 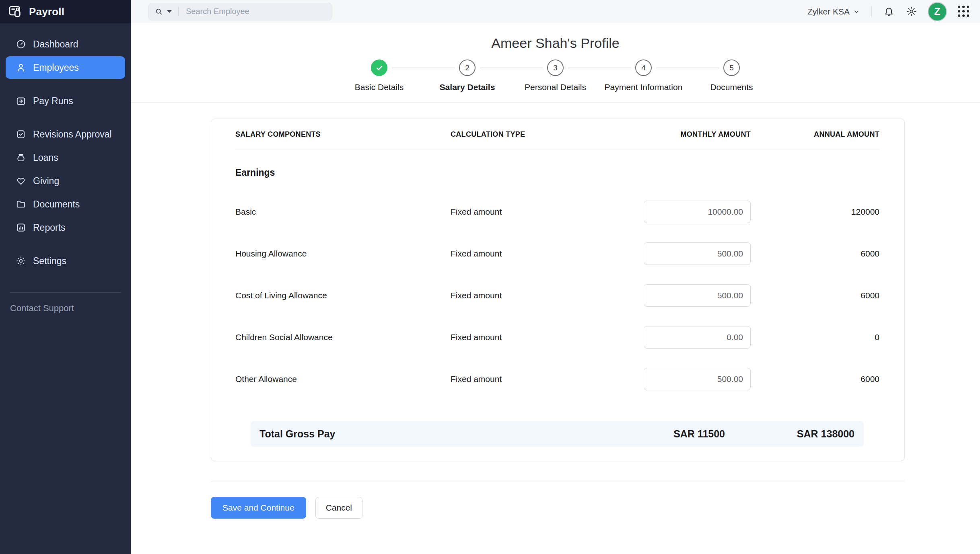 I want to click on topbar-right: Zylker KSA, so click(x=888, y=12).